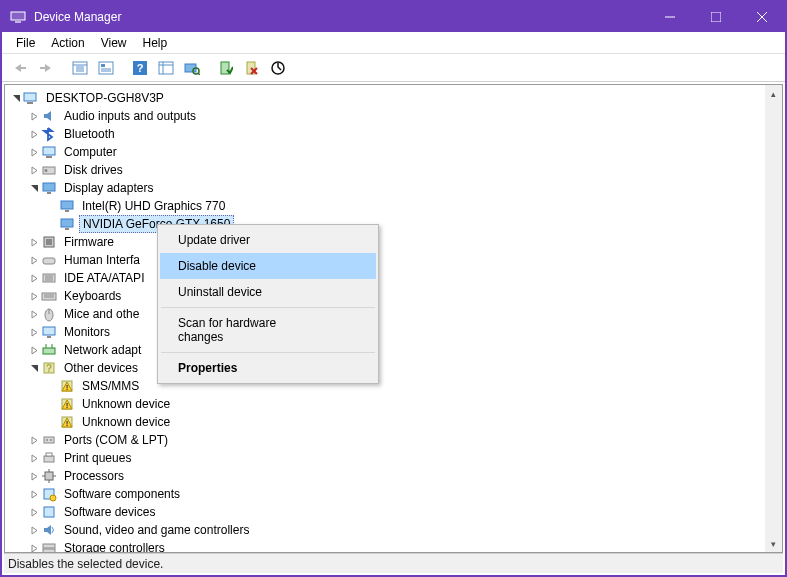  What do you see at coordinates (49, 134) in the screenshot?
I see `bluetooth-icon` at bounding box center [49, 134].